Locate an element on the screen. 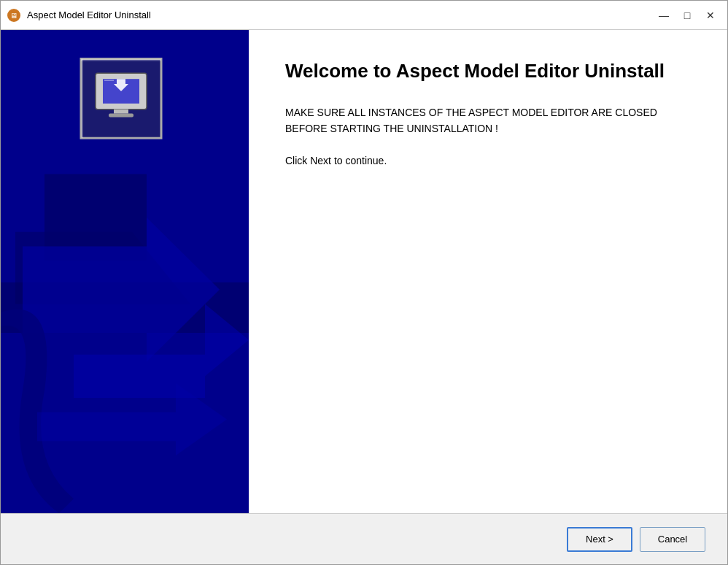 This screenshot has width=728, height=565. app-icon: 🖥 is located at coordinates (14, 15).